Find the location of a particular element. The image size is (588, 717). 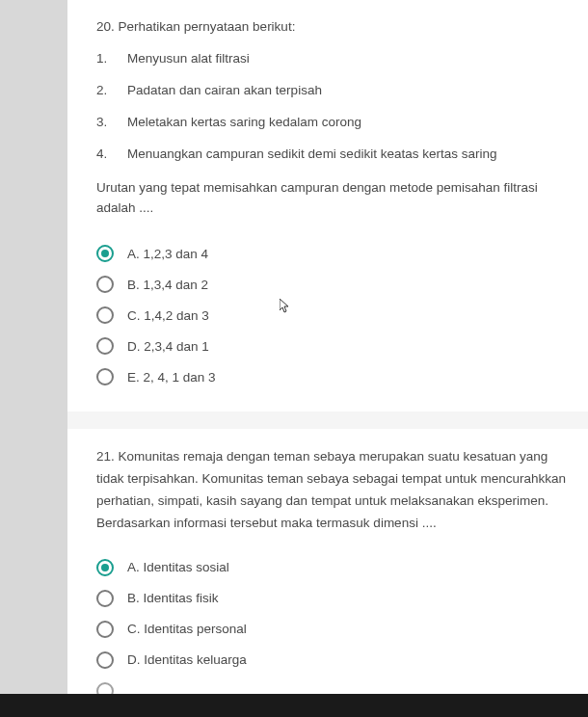

option-label: B. Identitas fisik is located at coordinates (174, 598).